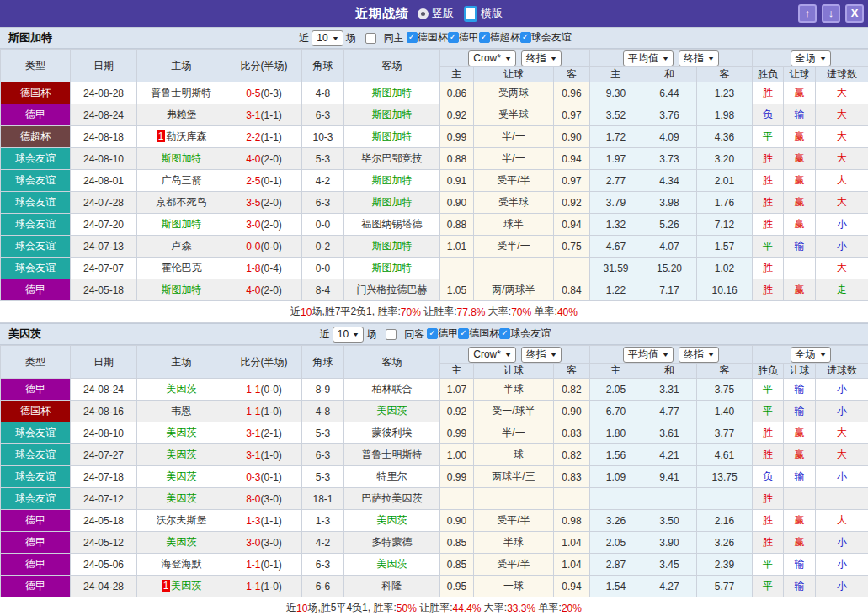  I want to click on date-cell: 24-05-12, so click(104, 543).